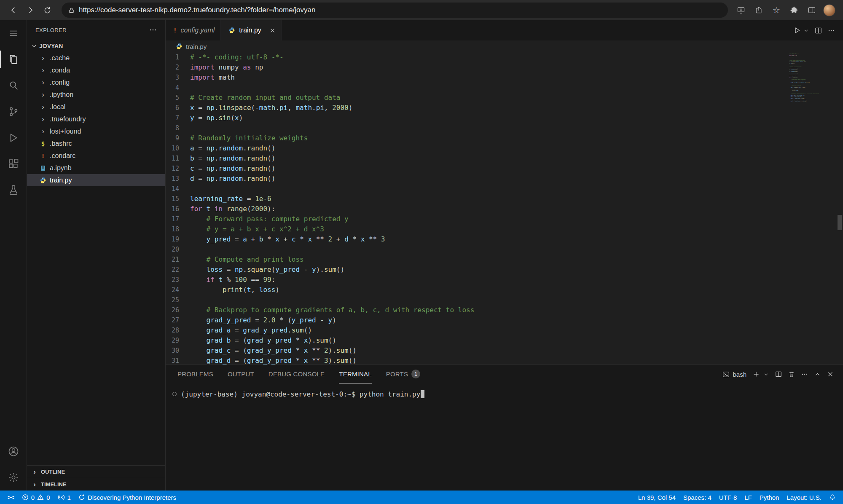 The image size is (843, 504). What do you see at coordinates (504, 128) in the screenshot?
I see `code-line: 8` at bounding box center [504, 128].